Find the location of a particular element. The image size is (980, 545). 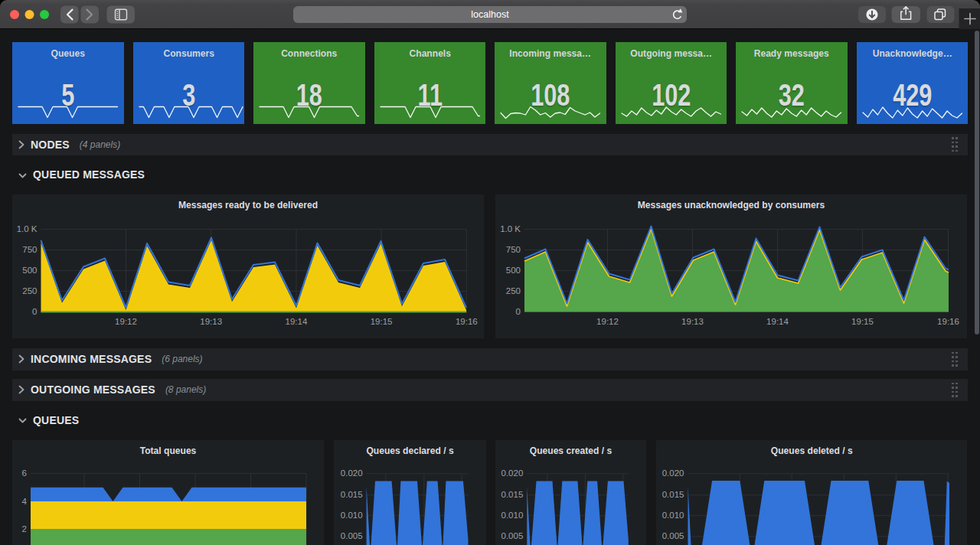

svg-text: 2 is located at coordinates (24, 529).